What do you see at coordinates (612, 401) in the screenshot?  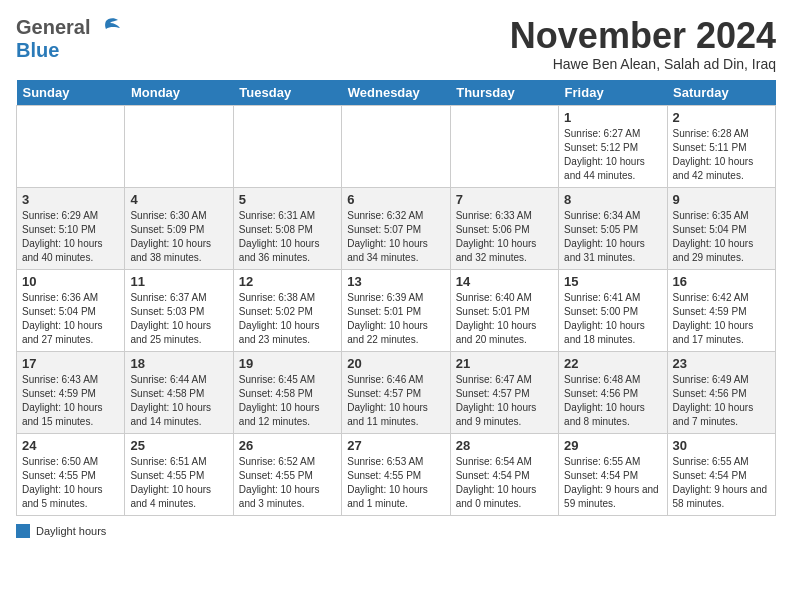 I see `day-info: Sunrise: 6:48 AM Sunset: 4:56 PM Dayligh…` at bounding box center [612, 401].